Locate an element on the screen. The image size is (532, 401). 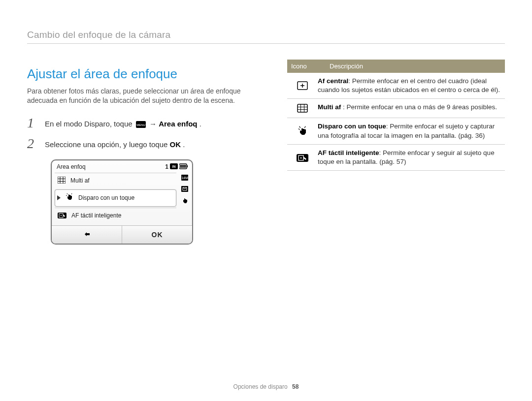
step-number: 2 is located at coordinates (33, 144).